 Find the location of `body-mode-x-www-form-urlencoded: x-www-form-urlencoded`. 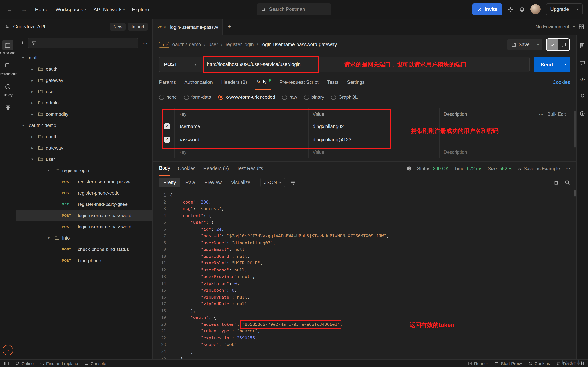

body-mode-x-www-form-urlencoded: x-www-form-urlencoded is located at coordinates (247, 97).